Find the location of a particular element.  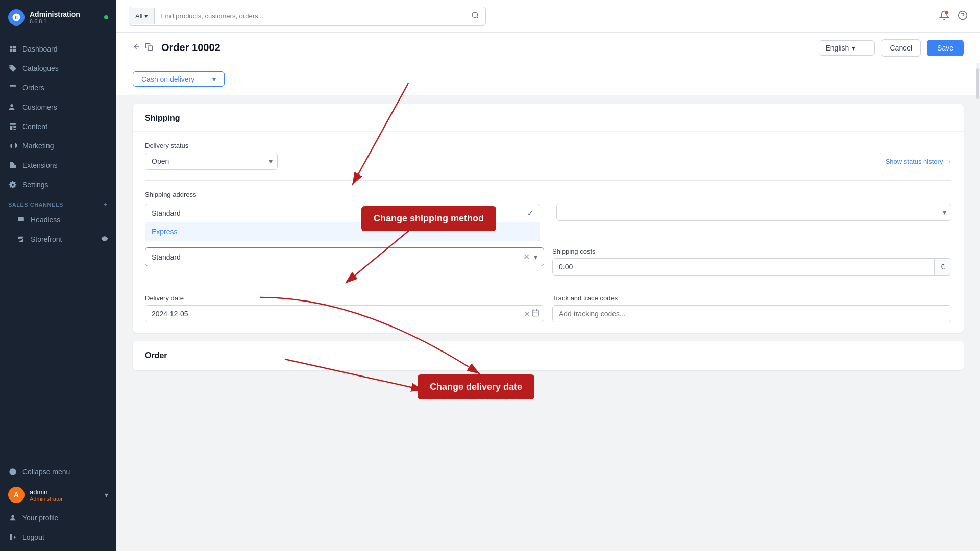

delivery-date-label: Delivery date is located at coordinates (345, 298).